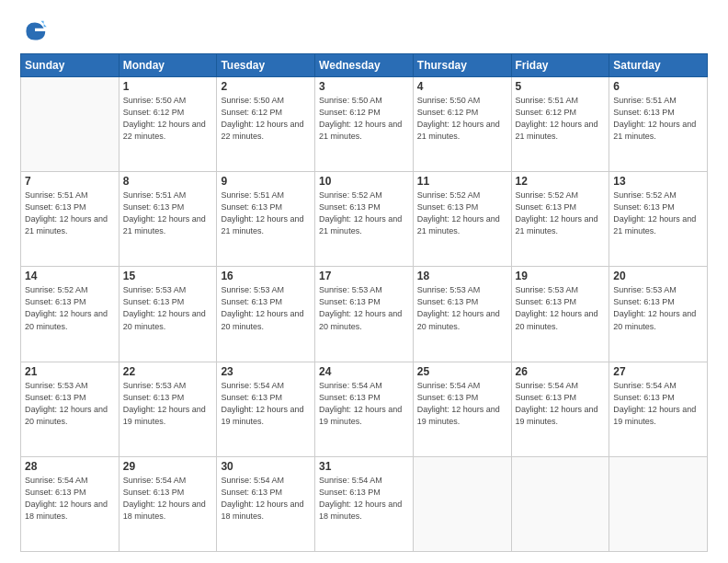  What do you see at coordinates (561, 219) in the screenshot?
I see `calendar-cell: 12Sunrise: 5:52 AMSunset: 6:13 PMDayligh…` at bounding box center [561, 219].